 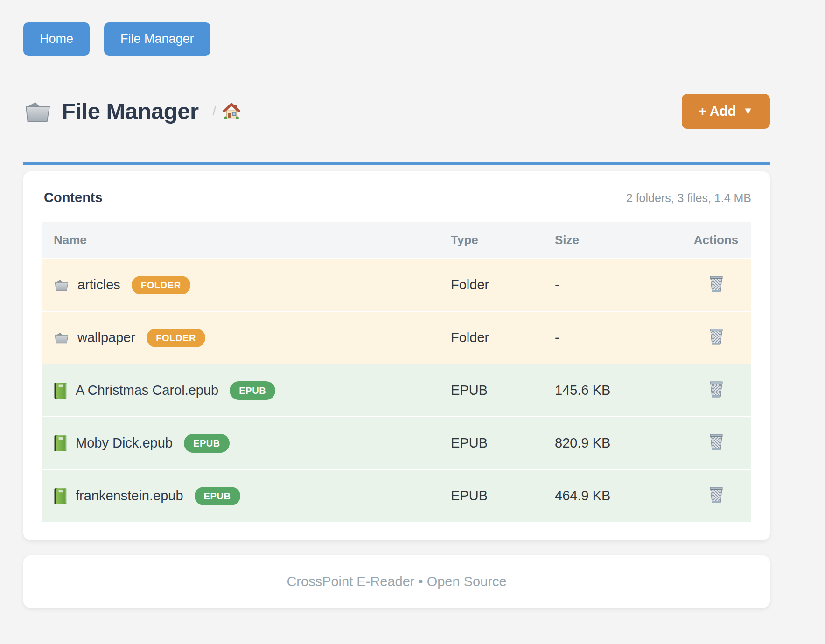 I want to click on file-size: 820.9 KB, so click(x=615, y=443).